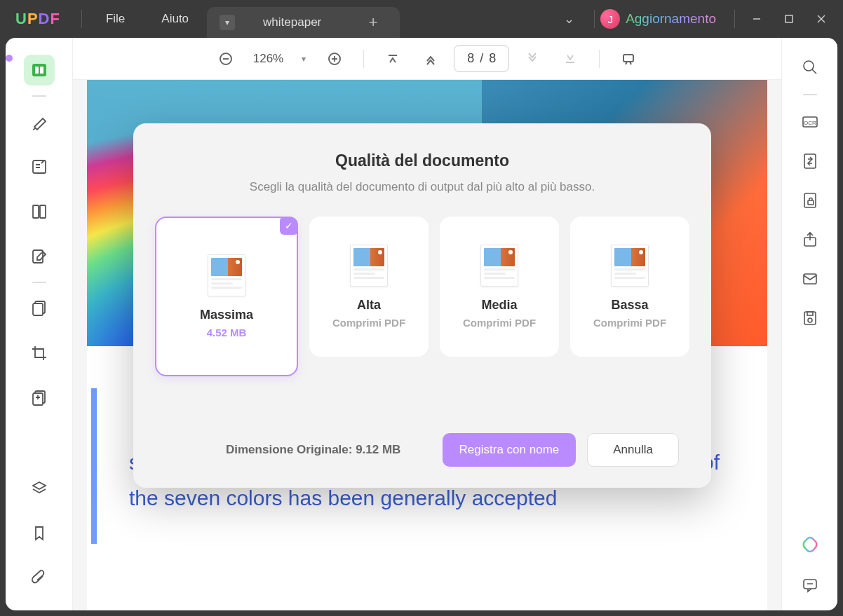  What do you see at coordinates (757, 19) in the screenshot?
I see `window-minimize` at bounding box center [757, 19].